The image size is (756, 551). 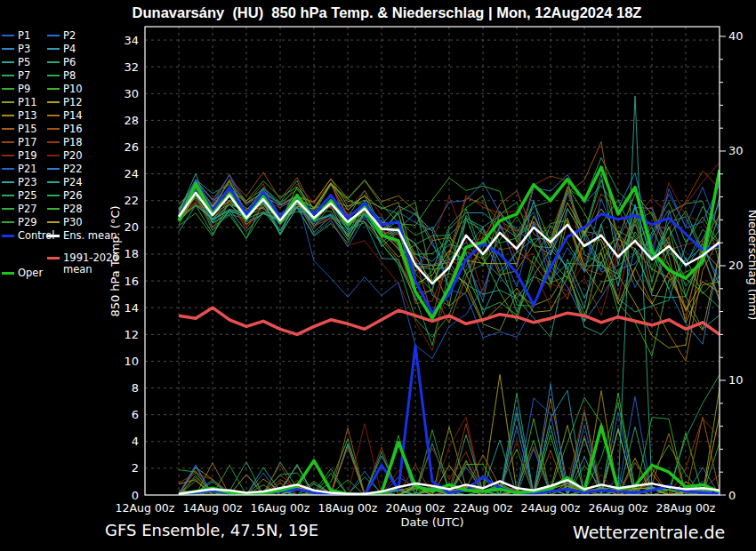 I want to click on legend-item-P27: P27, so click(x=20, y=209).